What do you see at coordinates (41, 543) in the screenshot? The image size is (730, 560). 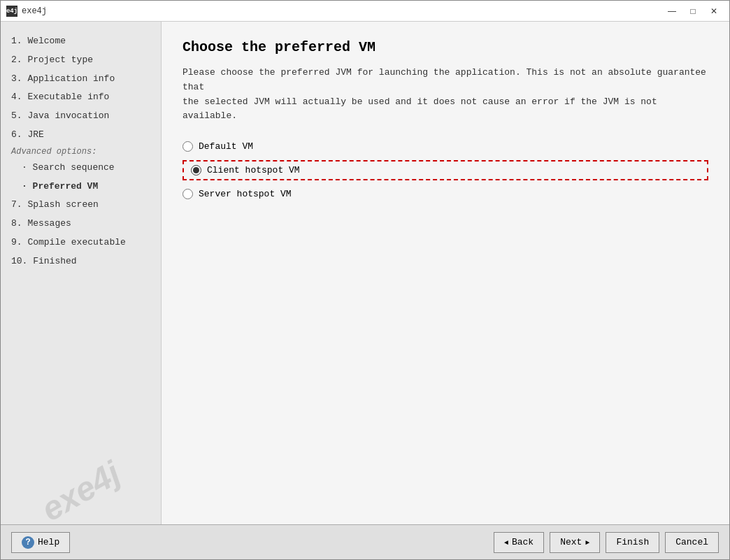 I see `help-button: ? Help` at bounding box center [41, 543].